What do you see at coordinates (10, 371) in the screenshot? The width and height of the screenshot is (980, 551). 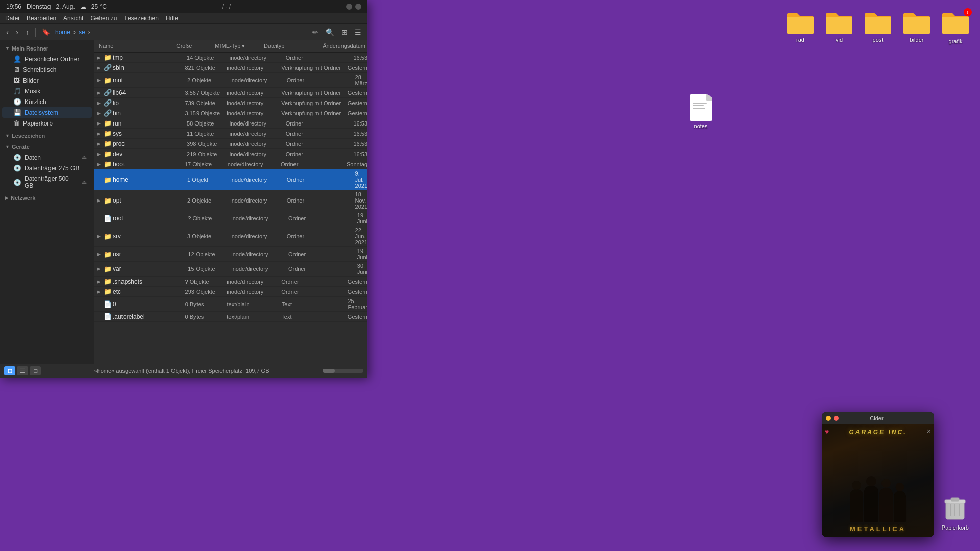 I see `status-icon-view-btn: ⊞` at bounding box center [10, 371].